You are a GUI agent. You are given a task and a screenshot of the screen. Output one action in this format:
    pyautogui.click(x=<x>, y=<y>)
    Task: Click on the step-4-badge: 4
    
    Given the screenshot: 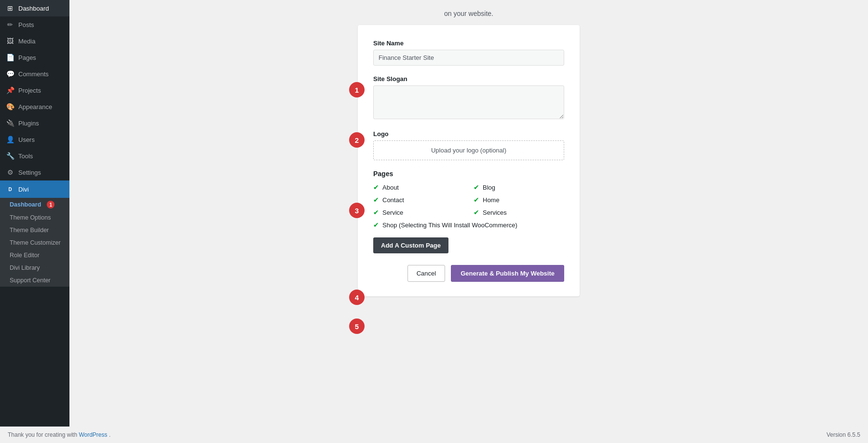 What is the action you would take?
    pyautogui.click(x=357, y=297)
    